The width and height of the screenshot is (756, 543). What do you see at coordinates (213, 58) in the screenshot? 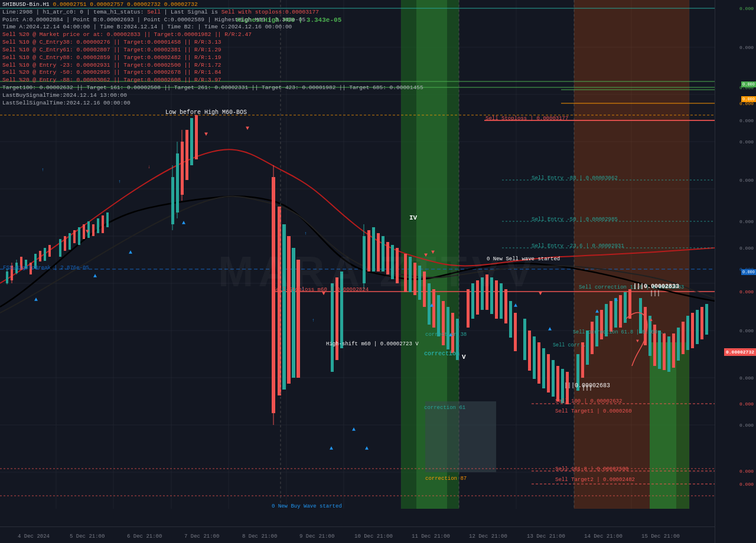
I see `info-line-5: Sell %10 @ C_Entry88: 0.00002859 || Targ…` at bounding box center [213, 58].